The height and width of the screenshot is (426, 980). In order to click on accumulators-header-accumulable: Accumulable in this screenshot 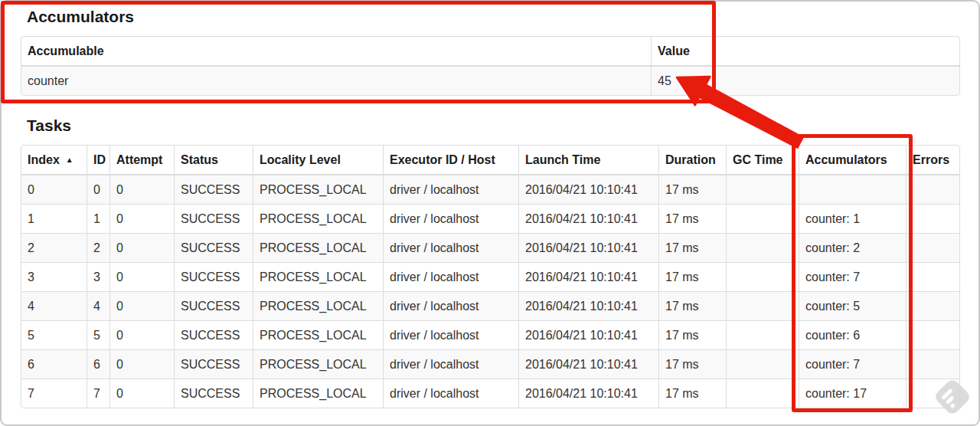, I will do `click(336, 52)`.